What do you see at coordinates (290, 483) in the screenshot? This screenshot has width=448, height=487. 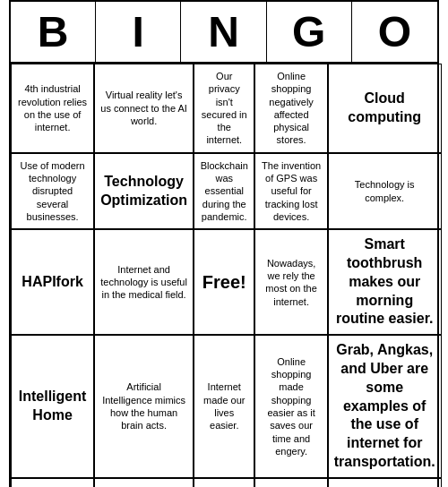 I see `bingo-cell-23: Internet helped in waste management. Exa…` at bounding box center [290, 483].